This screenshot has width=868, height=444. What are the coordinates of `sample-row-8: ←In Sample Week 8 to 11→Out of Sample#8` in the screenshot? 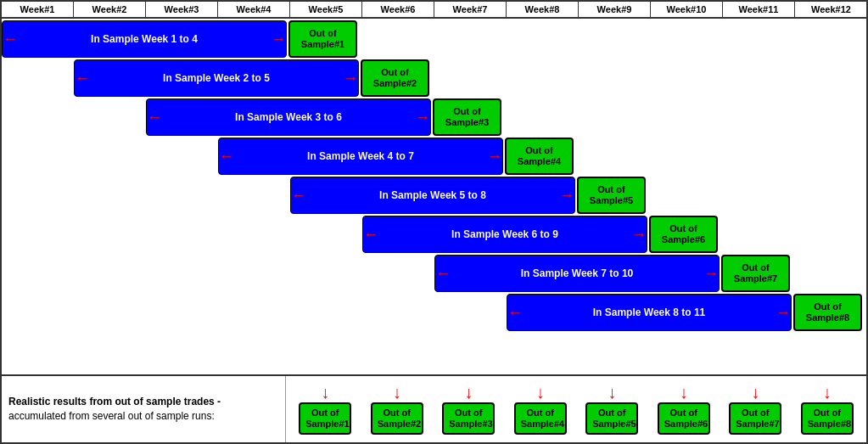 It's located at (684, 312).